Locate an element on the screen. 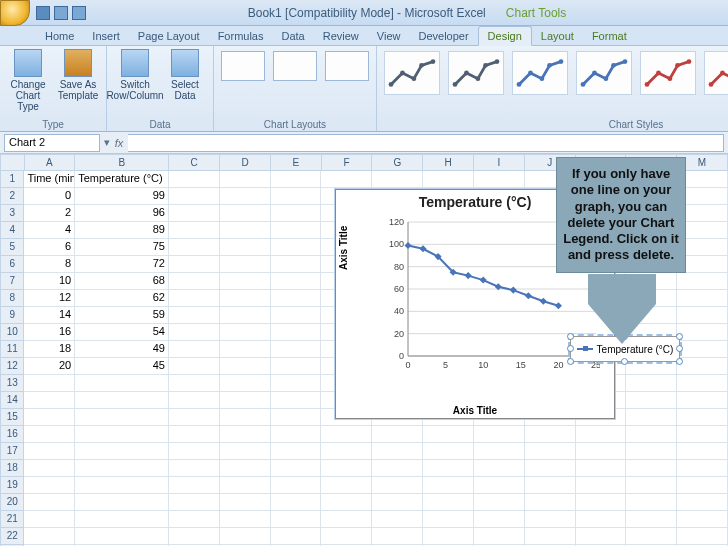  row-header: 4 is located at coordinates (12, 230).